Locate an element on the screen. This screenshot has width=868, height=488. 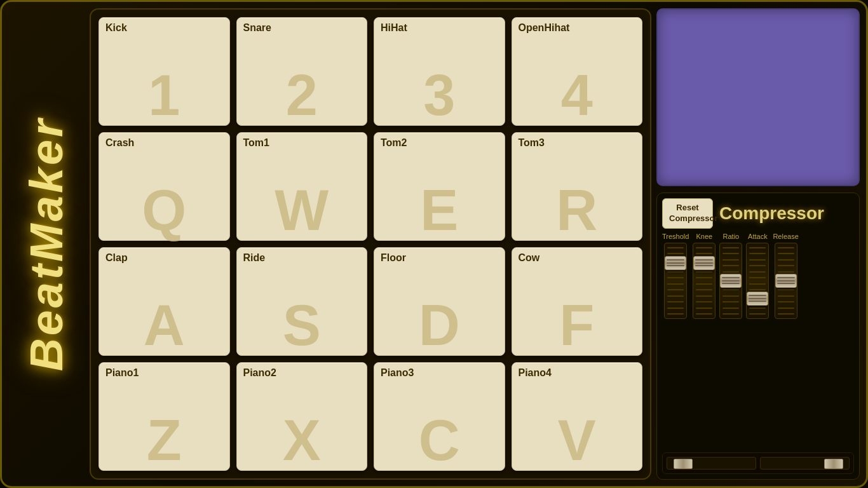
pad-key-piano2: X is located at coordinates (302, 441).